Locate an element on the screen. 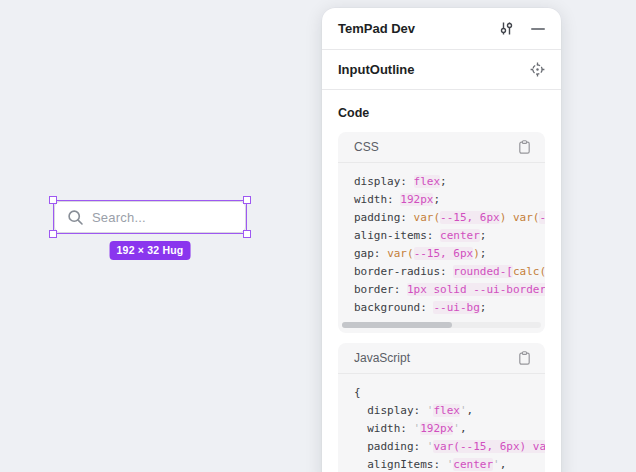 The height and width of the screenshot is (472, 636). javascript-code-block: JavaScript { display: 'flex', width: '19… is located at coordinates (442, 408).